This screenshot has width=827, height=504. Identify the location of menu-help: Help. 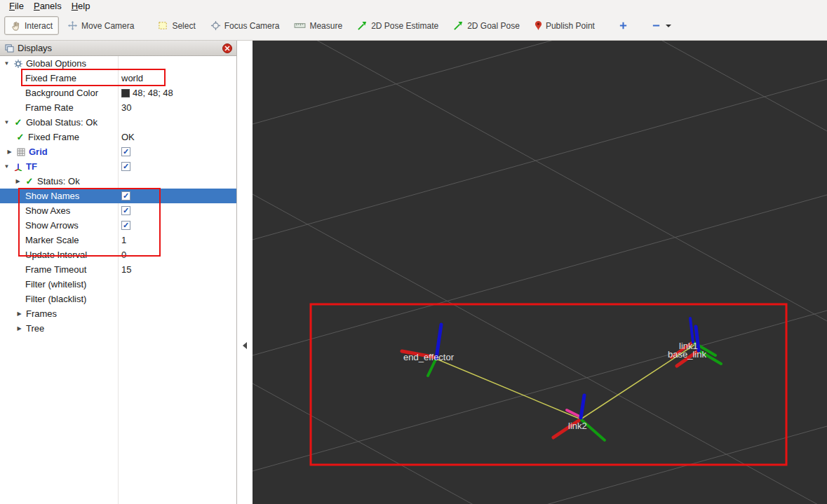
(81, 6).